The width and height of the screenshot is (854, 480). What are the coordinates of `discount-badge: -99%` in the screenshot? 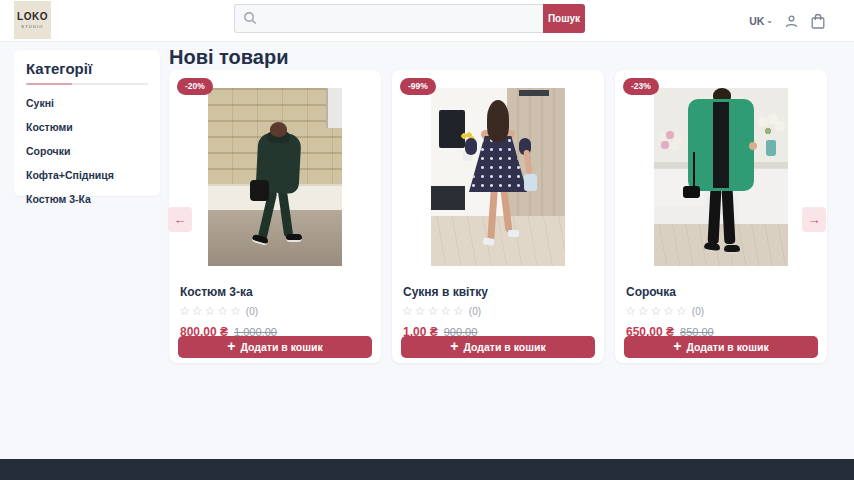 It's located at (418, 86).